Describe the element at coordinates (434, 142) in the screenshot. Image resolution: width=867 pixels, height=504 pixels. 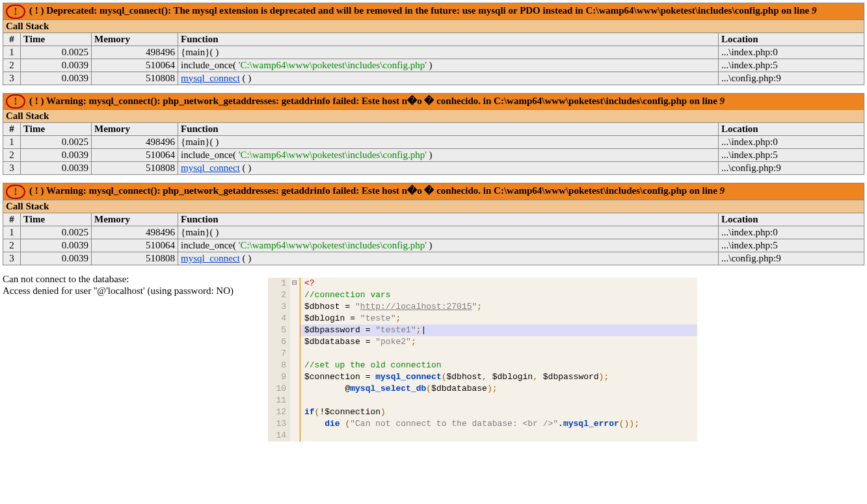
I see `table-row: 10.0025498496{main}( )...\index.php:0` at that location.